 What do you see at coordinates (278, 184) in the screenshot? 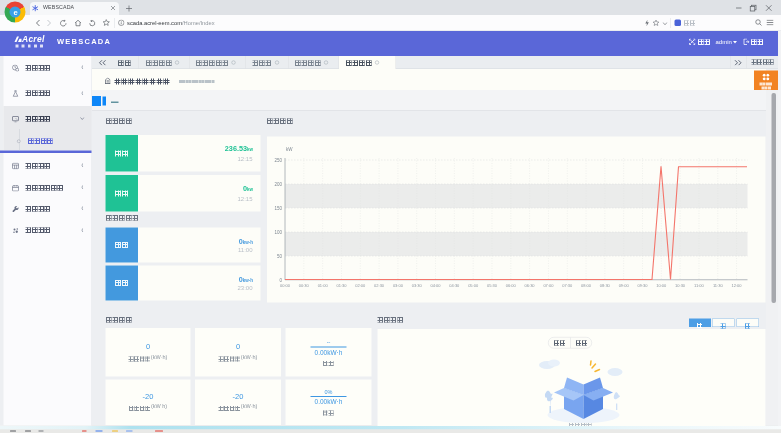
I see `svg-text: 200` at bounding box center [278, 184].